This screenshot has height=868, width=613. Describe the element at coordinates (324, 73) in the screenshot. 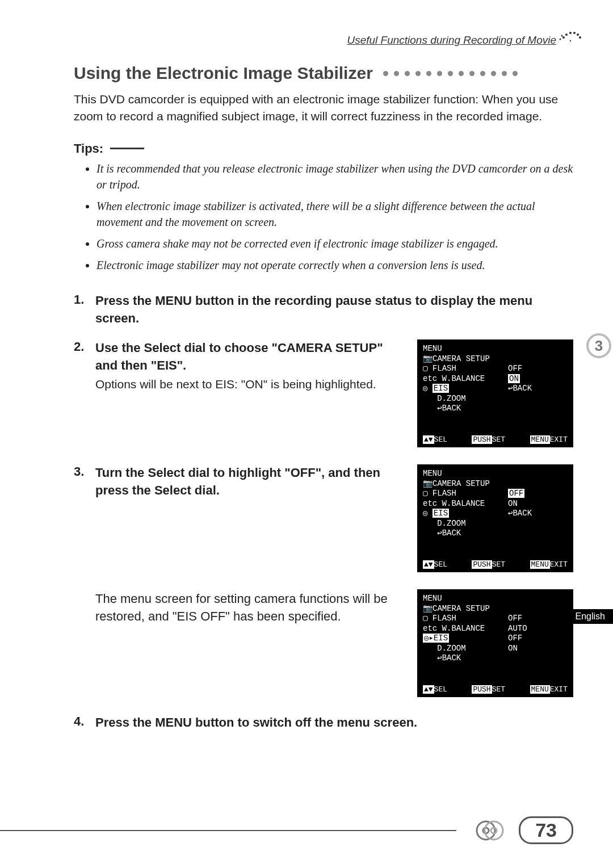

I see `page-title: Using the Electronic Image Stabilizer` at that location.